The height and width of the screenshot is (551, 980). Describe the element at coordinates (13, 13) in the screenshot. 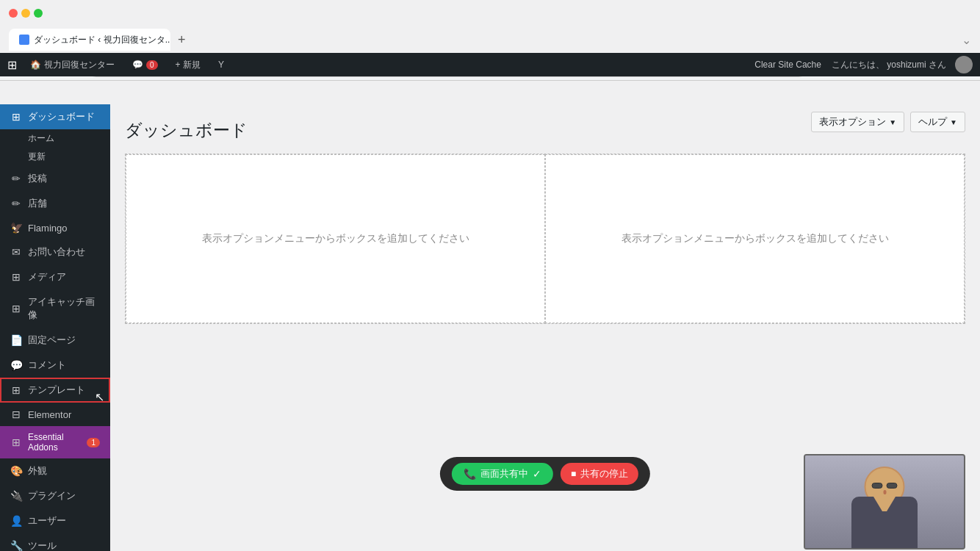

I see `close-dot` at that location.